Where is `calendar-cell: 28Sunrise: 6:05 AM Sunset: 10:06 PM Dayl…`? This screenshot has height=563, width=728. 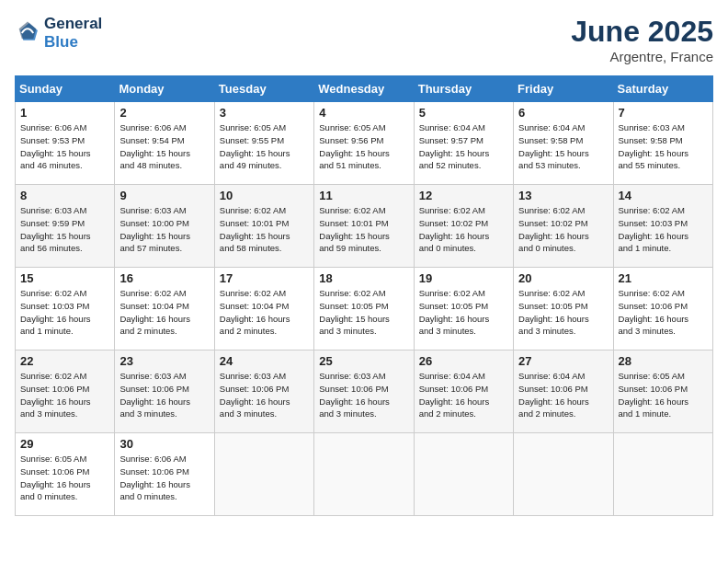
calendar-cell: 28Sunrise: 6:05 AM Sunset: 10:06 PM Dayl… is located at coordinates (663, 392).